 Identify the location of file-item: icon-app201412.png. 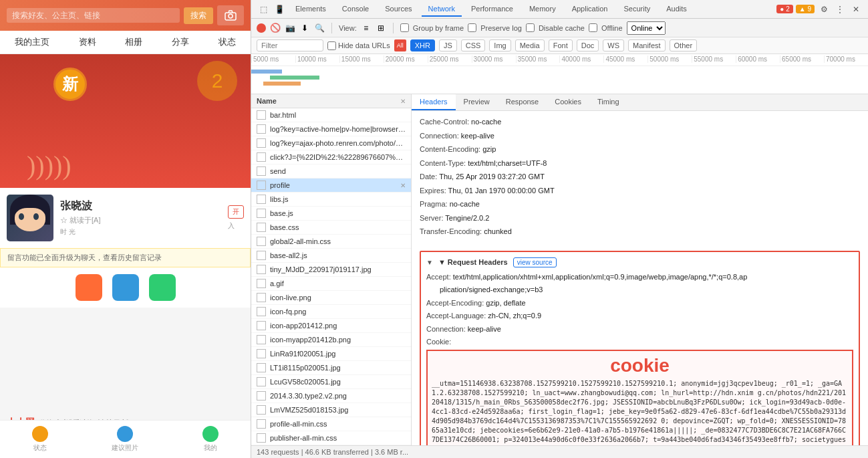
(331, 326).